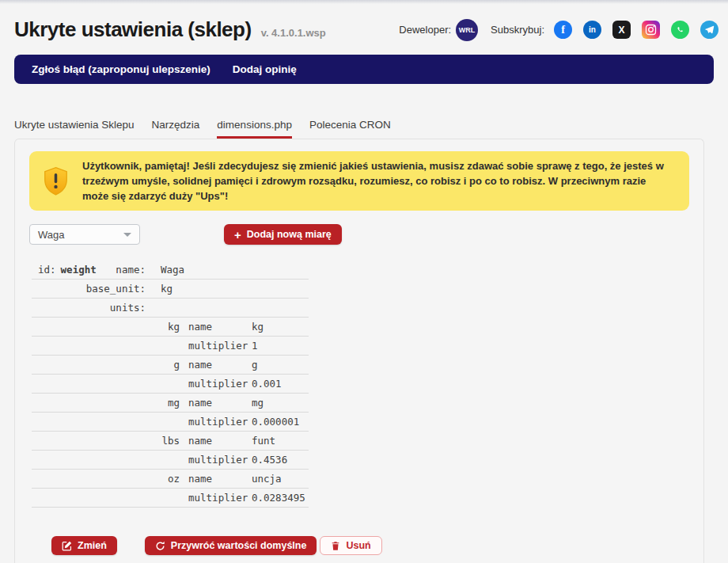  I want to click on action-bar: Zgłoś błąd (zaproponuj ulepszenie) Dodaj…, so click(364, 70).